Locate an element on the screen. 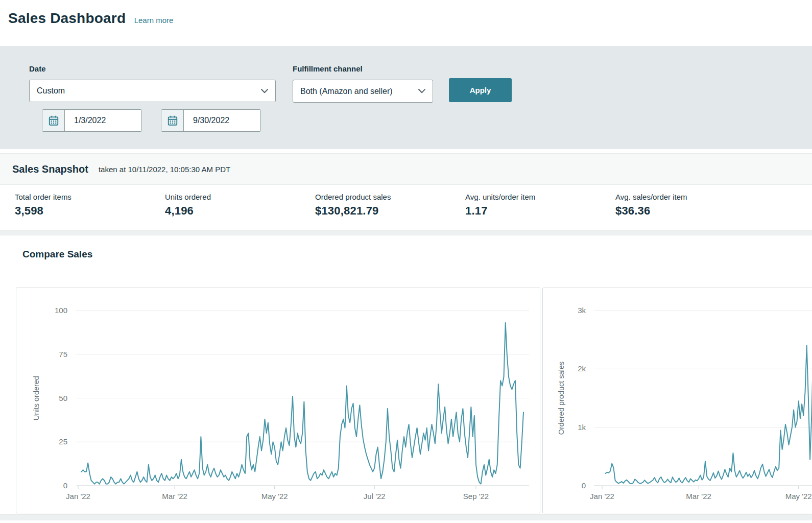 This screenshot has width=812, height=523. snapshot-metrics-row: Total order items3,598Units ordered4,196… is located at coordinates (406, 208).